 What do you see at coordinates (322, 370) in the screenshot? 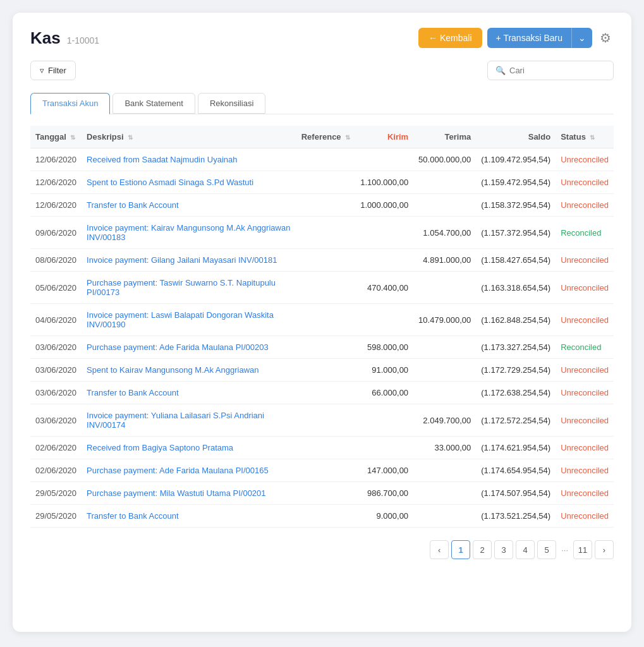
I see `table-row: 03/06/2020 Spent to Kairav Mangunsong M.…` at bounding box center [322, 370].